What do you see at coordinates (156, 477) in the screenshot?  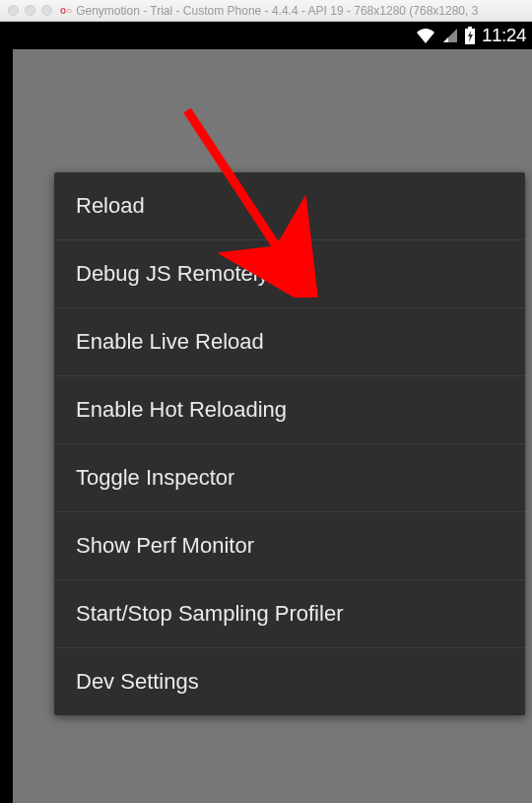 I see `menu-item-label: Toggle Inspector` at bounding box center [156, 477].